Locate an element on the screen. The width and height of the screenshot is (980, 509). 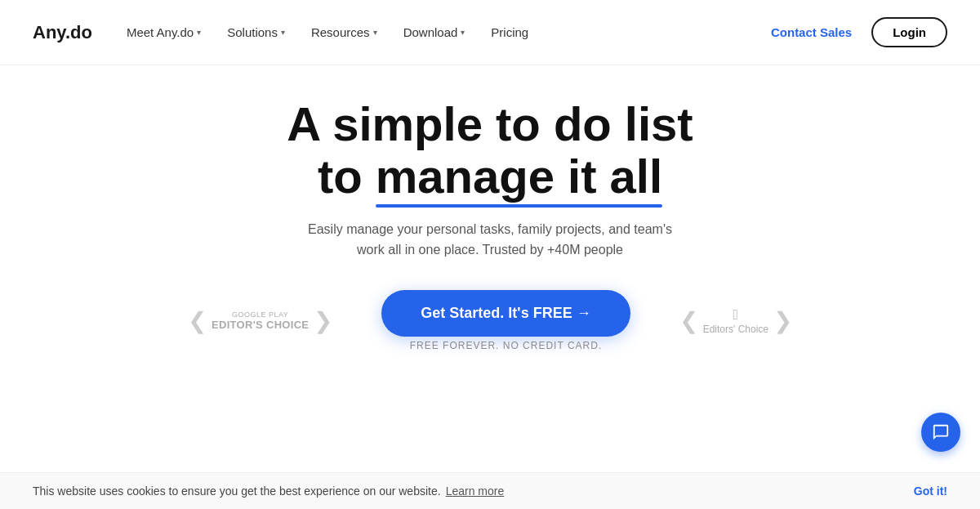
nav-links: Meet Any.do ▾ Solutions ▾ Resources ▾ Do… is located at coordinates (327, 33).